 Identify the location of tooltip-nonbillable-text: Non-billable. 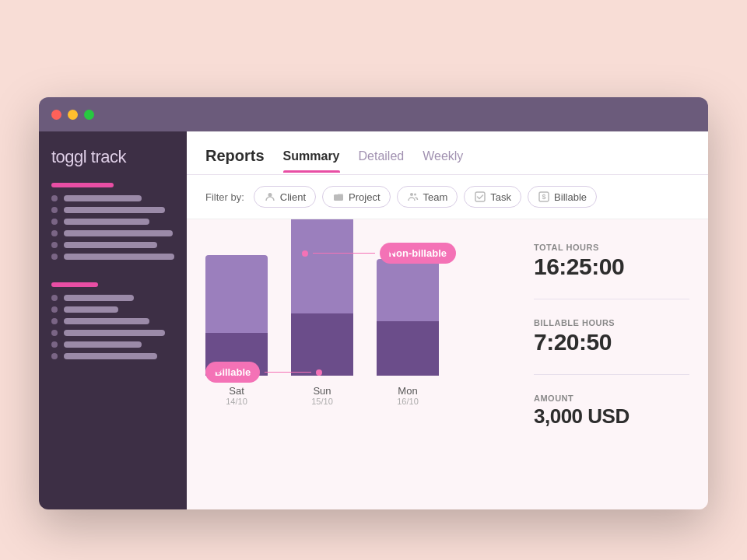
(418, 254).